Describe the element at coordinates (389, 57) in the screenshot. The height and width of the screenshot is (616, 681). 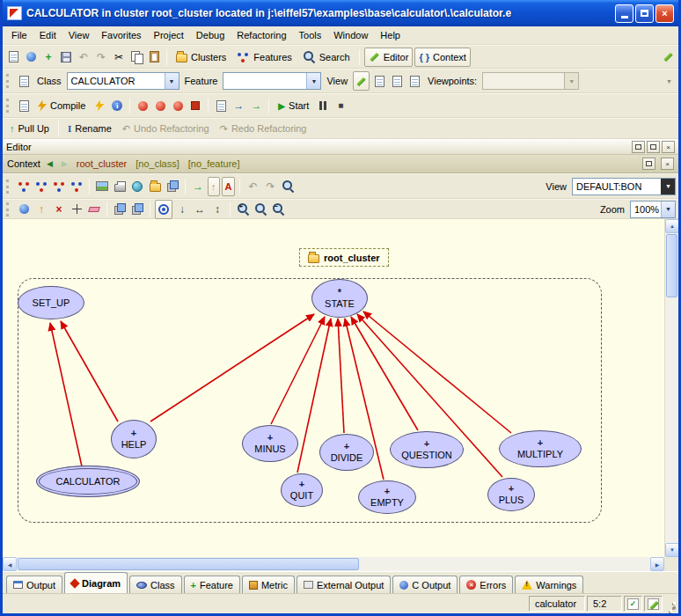
I see `editor-toggle-button: Editor` at that location.